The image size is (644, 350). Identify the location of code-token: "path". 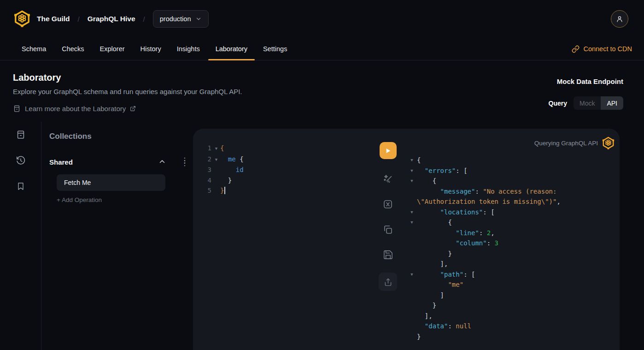
(452, 274).